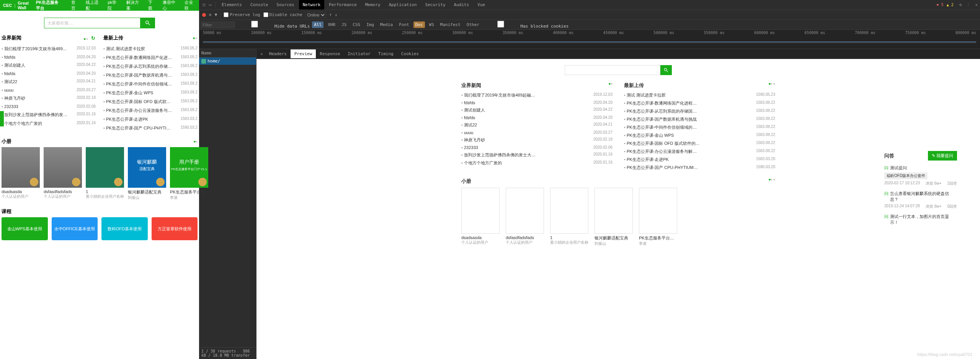 This screenshot has height=359, width=980. What do you see at coordinates (170, 5) in the screenshot?
I see `nav-compat: 兼容中心` at bounding box center [170, 5].